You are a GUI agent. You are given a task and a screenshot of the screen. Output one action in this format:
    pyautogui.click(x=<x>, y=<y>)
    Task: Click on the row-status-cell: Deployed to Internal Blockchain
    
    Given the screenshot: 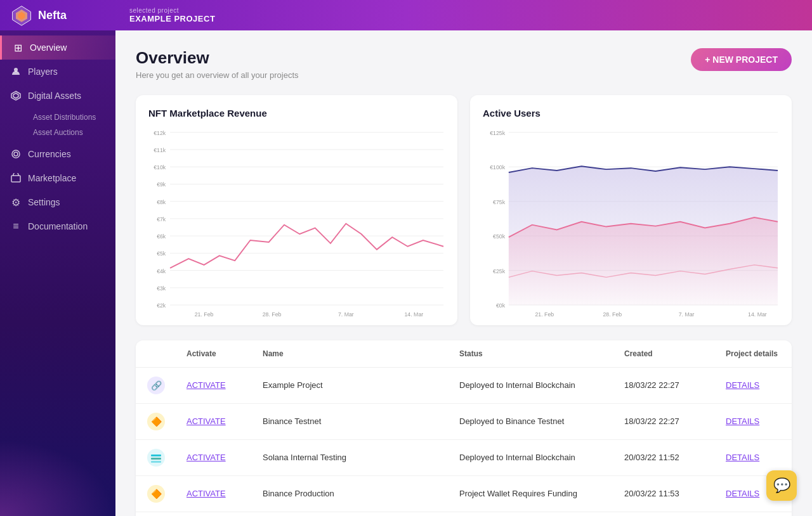 What is the action you would take?
    pyautogui.click(x=532, y=458)
    